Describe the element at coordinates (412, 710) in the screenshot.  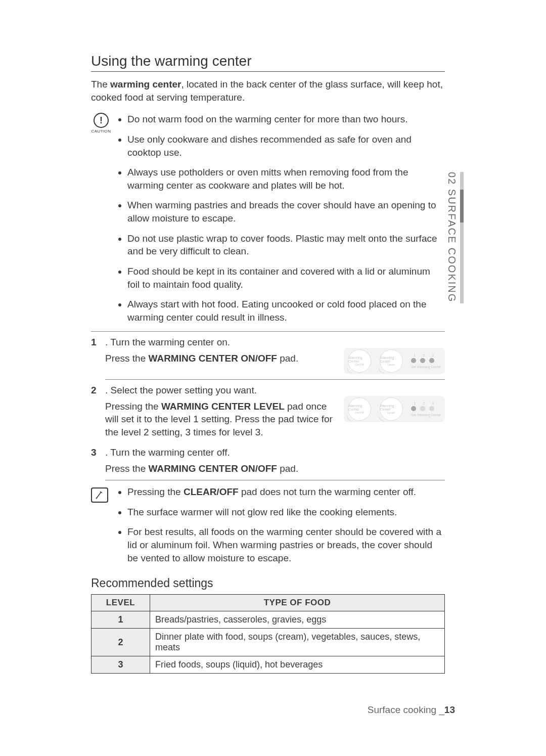
I see `page-footer: Surface cooking _13` at that location.